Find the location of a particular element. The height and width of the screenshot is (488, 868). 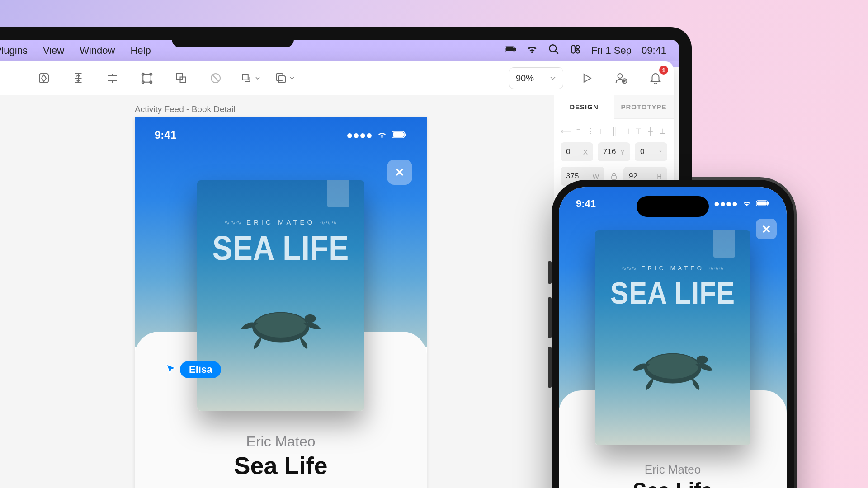

phone-vol-up is located at coordinates (550, 318).